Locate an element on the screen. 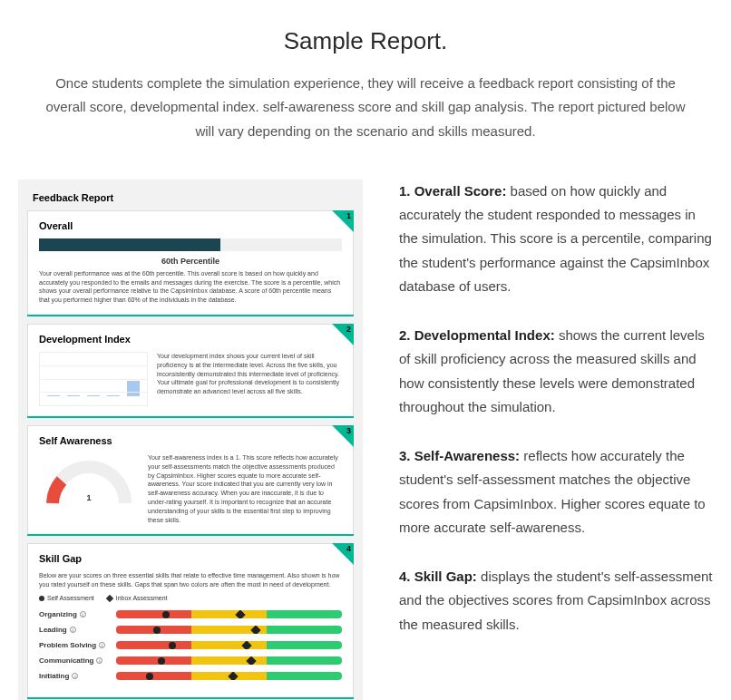 The image size is (731, 700). card-number: 3 is located at coordinates (348, 431).